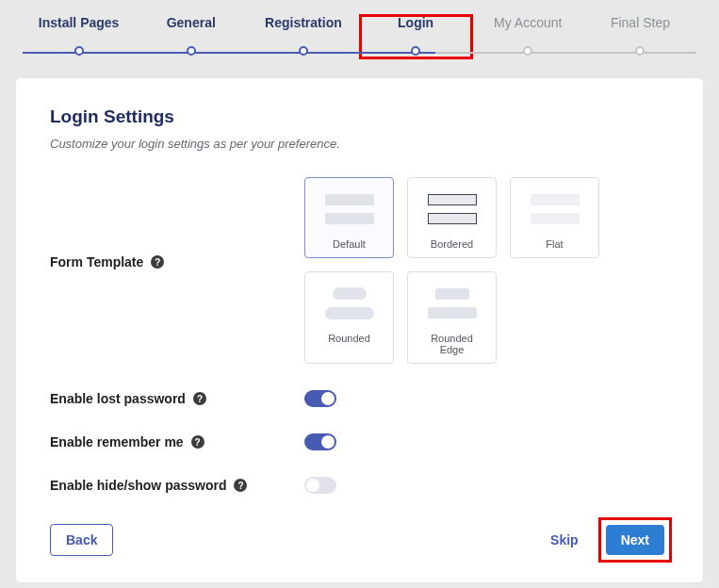  I want to click on hide-show-toggle, so click(320, 485).